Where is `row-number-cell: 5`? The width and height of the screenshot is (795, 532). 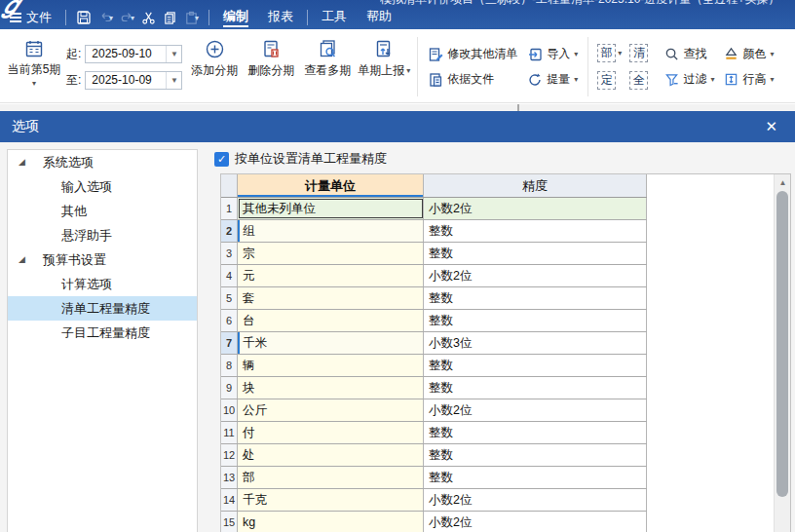 row-number-cell: 5 is located at coordinates (230, 298).